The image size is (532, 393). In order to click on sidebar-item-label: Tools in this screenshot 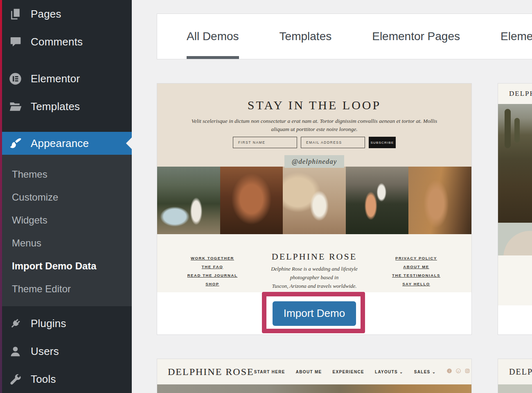, I will do `click(43, 379)`.